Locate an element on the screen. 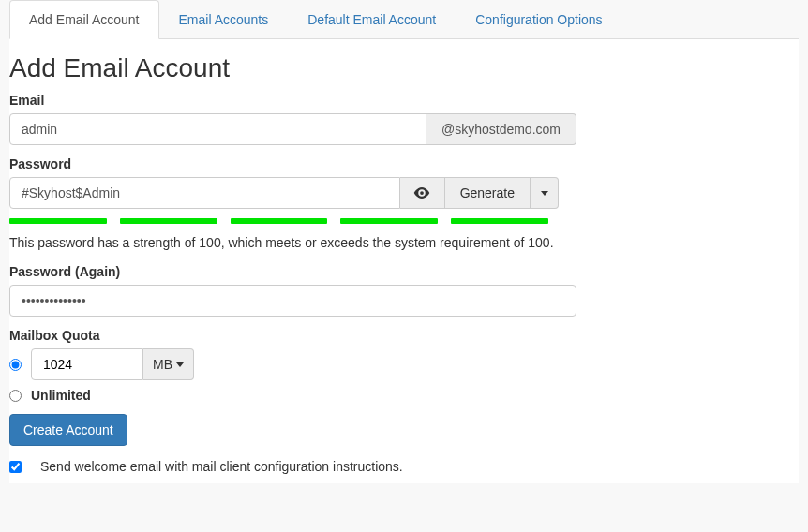 Image resolution: width=808 pixels, height=532 pixels. page-title: Add Email Account is located at coordinates (404, 68).